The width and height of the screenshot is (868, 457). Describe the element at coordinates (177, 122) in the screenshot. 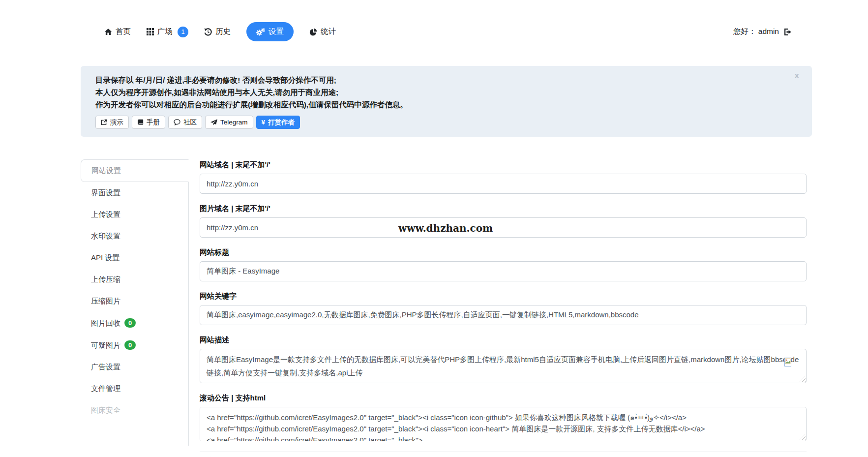

I see `chat-icon` at that location.